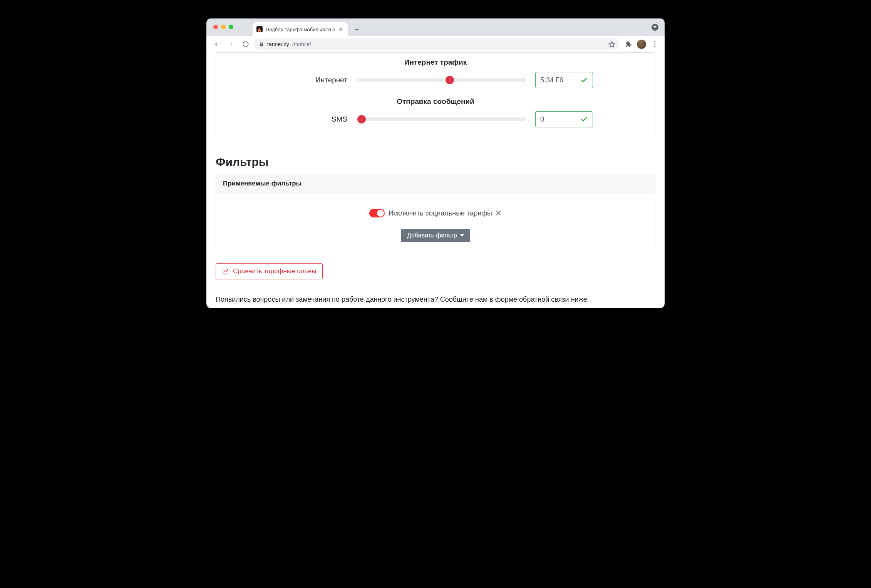 This screenshot has width=871, height=588. What do you see at coordinates (341, 29) in the screenshot?
I see `tab-close-icon: ✕` at bounding box center [341, 29].